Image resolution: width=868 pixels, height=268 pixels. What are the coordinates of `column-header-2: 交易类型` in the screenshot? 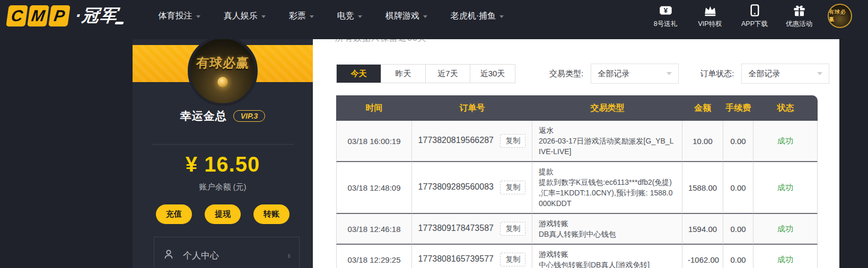 It's located at (608, 108).